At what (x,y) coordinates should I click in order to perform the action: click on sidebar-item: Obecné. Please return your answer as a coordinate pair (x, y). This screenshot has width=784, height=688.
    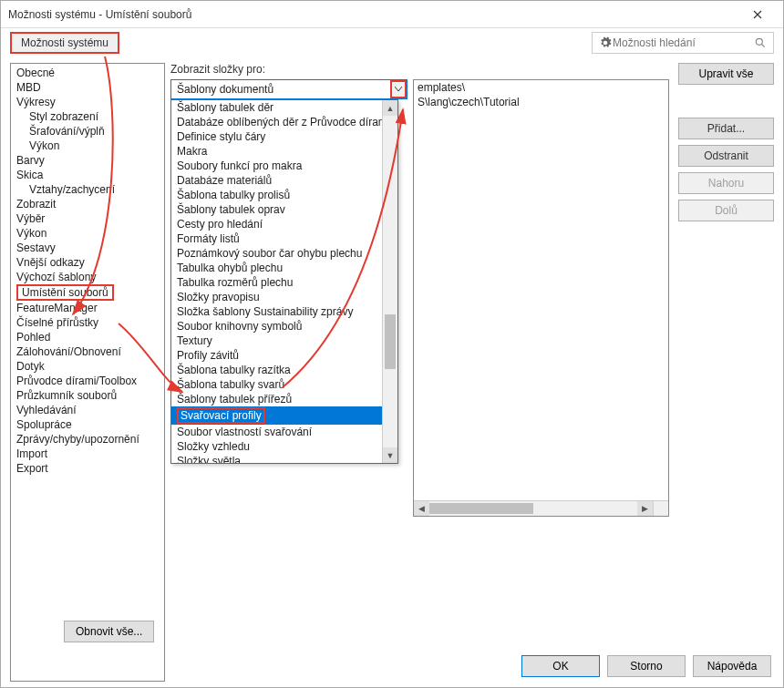
    Looking at the image, I should click on (88, 73).